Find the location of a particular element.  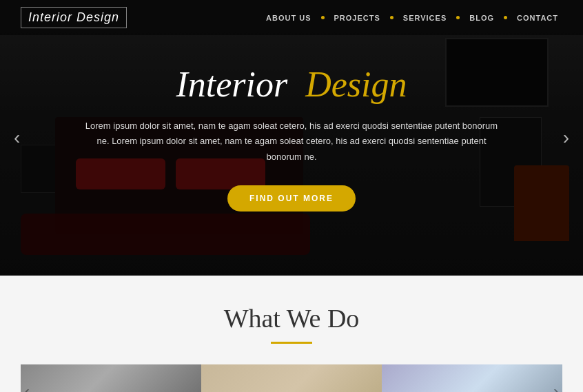

section-divider is located at coordinates (292, 343).